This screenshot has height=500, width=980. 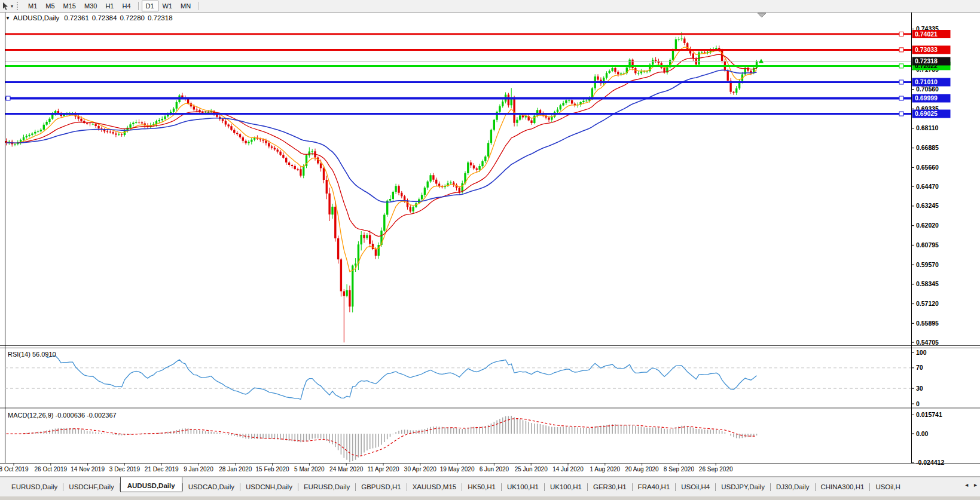 I want to click on svg-text: 0.65660, so click(x=927, y=167).